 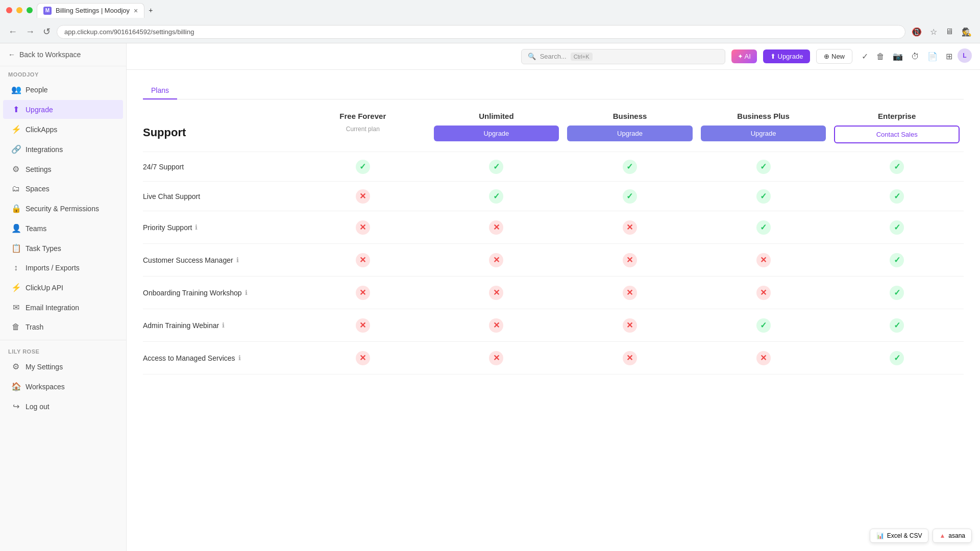 I want to click on sidebar-item-settings: ⚙ Settings, so click(x=63, y=169).